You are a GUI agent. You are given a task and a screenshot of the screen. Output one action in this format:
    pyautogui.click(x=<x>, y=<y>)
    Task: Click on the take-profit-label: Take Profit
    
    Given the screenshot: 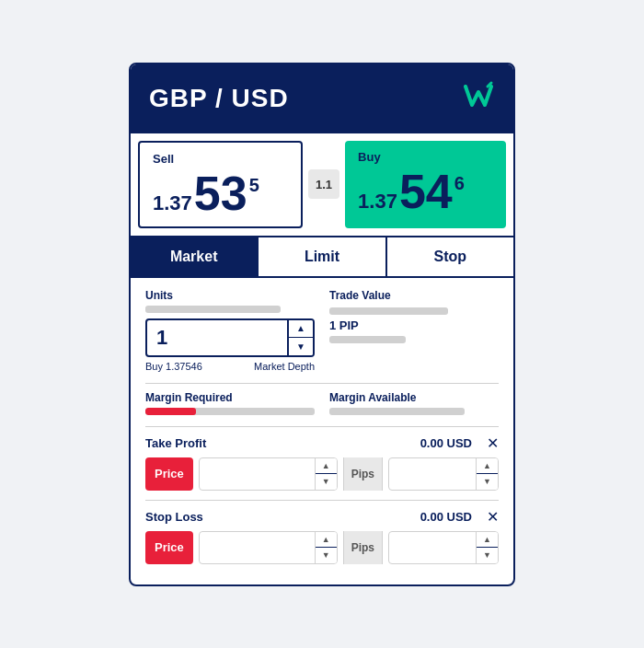 What is the action you would take?
    pyautogui.click(x=176, y=444)
    